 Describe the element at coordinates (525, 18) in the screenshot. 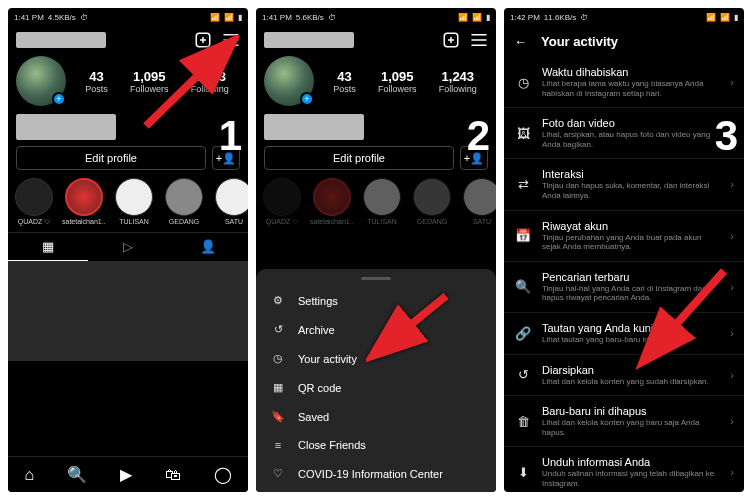

I see `time-label: 1:42 PM` at that location.